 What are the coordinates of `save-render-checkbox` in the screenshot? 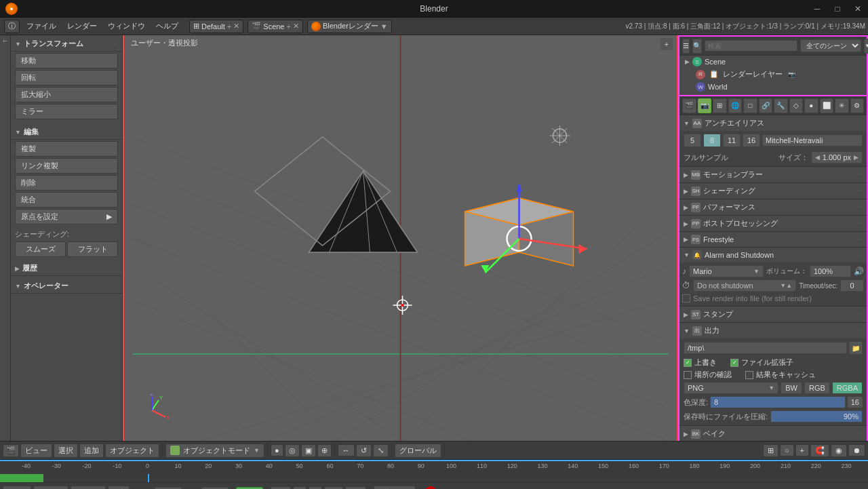 It's located at (686, 298).